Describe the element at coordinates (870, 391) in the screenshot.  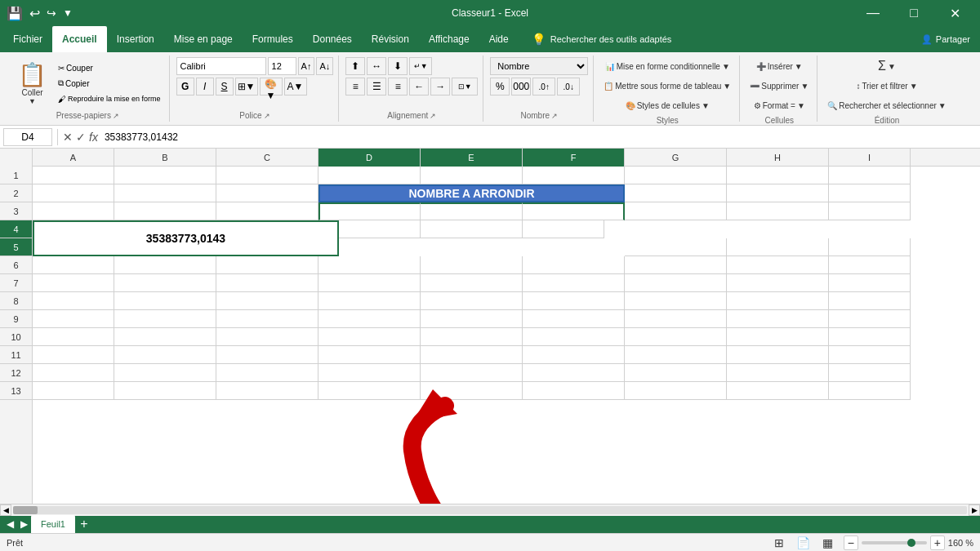
I see `cell-i13` at that location.